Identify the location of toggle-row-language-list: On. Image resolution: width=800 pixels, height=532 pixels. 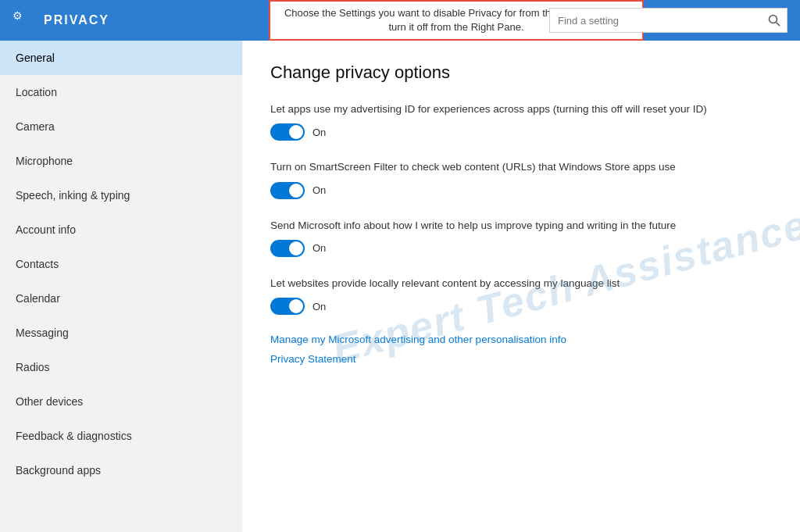
(521, 306).